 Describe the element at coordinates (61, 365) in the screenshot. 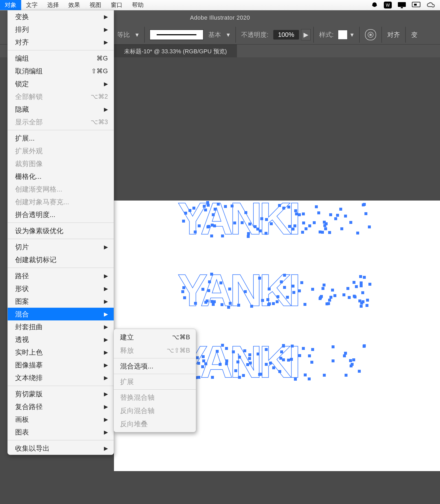

I see `menu-item: 图像描摹▶` at that location.